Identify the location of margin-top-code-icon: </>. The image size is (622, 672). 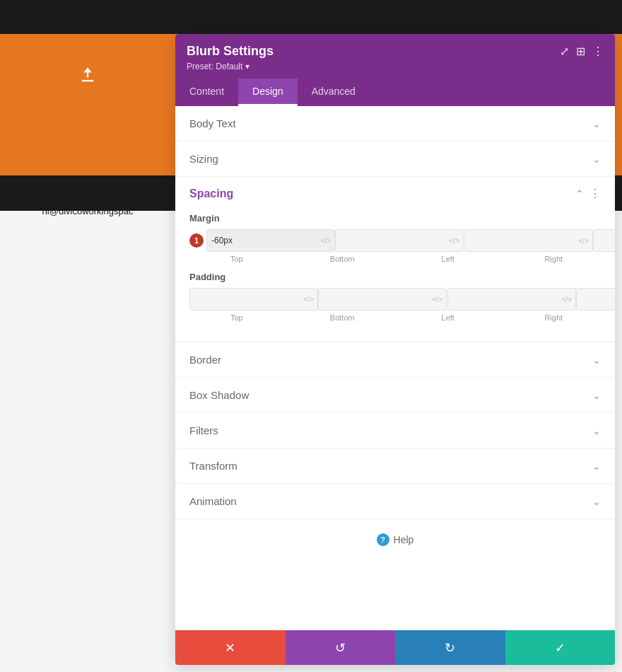
(326, 241).